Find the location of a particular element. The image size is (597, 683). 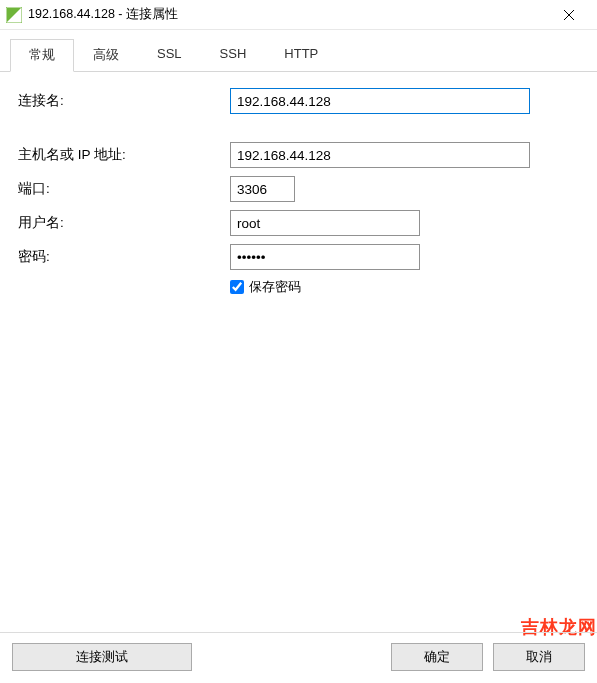

tab-http: HTTP is located at coordinates (301, 56).